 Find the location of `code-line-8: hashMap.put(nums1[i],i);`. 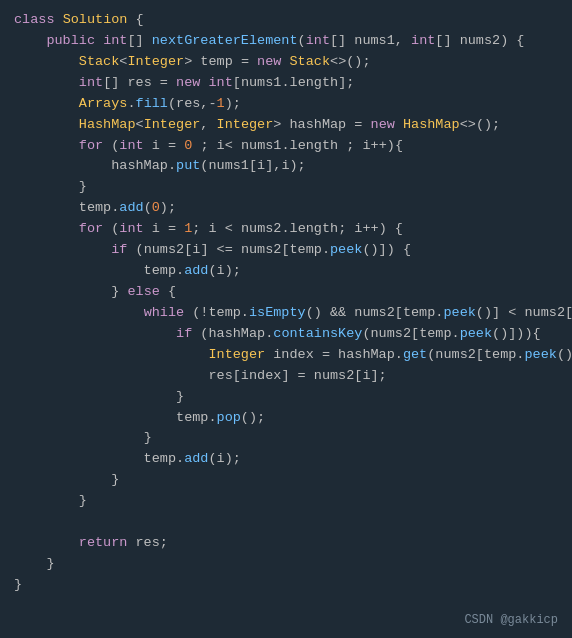

code-line-8: hashMap.put(nums1[i],i); is located at coordinates (286, 166).